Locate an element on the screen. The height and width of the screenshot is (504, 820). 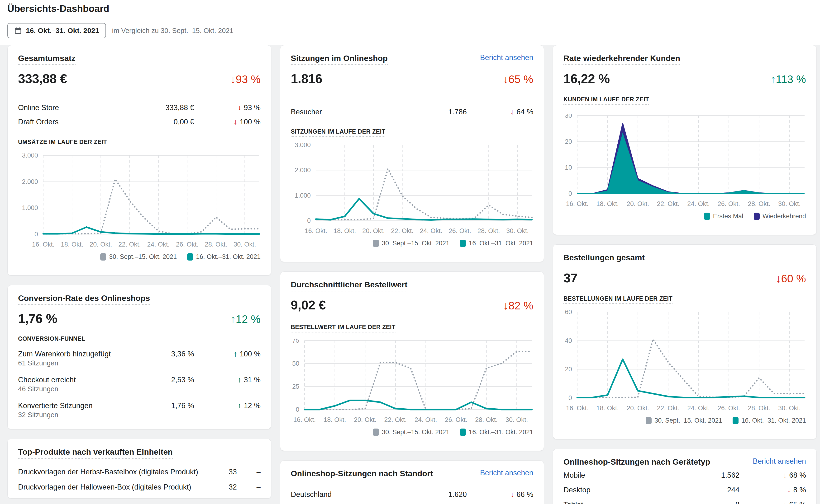
bestellungen-delta: ↓60 % is located at coordinates (791, 279).